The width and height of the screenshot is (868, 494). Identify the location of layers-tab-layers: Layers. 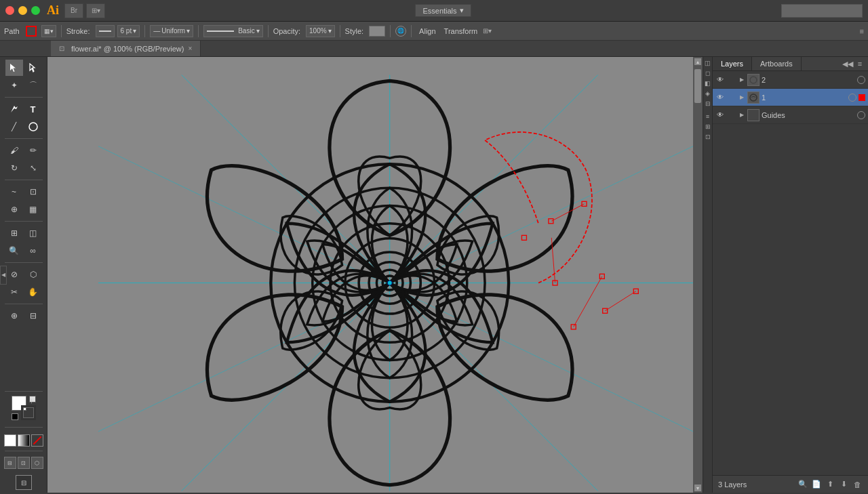
(732, 64).